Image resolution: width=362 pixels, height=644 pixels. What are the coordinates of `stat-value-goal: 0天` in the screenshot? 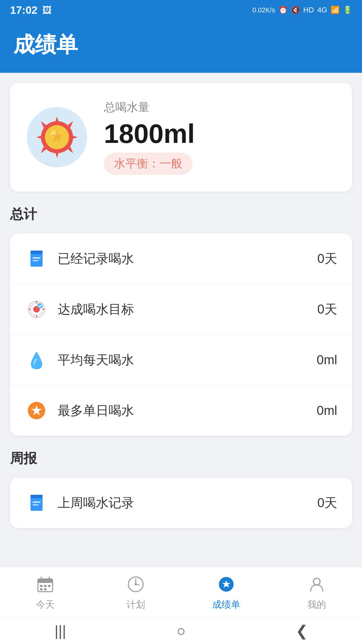 It's located at (327, 309).